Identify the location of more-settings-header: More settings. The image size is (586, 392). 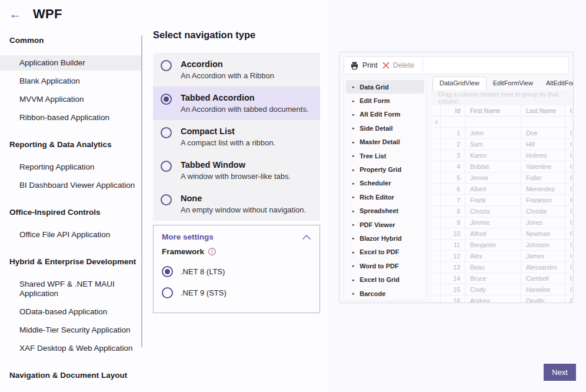
(237, 237).